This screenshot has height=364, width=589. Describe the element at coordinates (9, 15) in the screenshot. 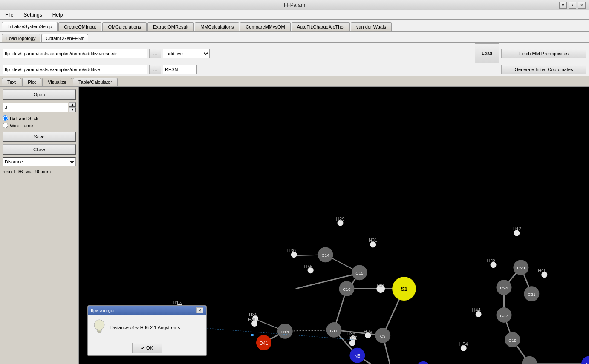

I see `menu-file: File` at that location.